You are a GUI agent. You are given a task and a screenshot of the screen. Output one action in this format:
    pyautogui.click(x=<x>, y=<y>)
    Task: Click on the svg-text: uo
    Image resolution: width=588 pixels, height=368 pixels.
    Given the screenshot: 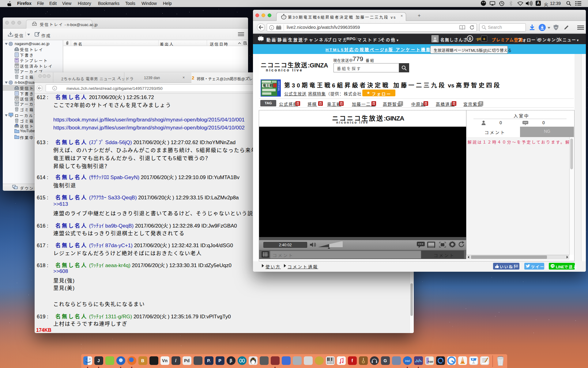 What is the action you would take?
    pyautogui.click(x=556, y=28)
    